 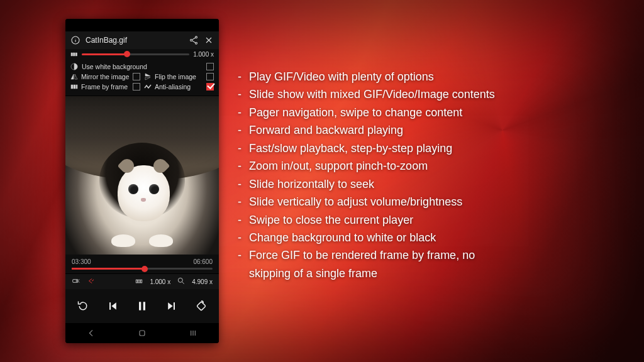 What do you see at coordinates (172, 306) in the screenshot?
I see `next-frame-button` at bounding box center [172, 306].